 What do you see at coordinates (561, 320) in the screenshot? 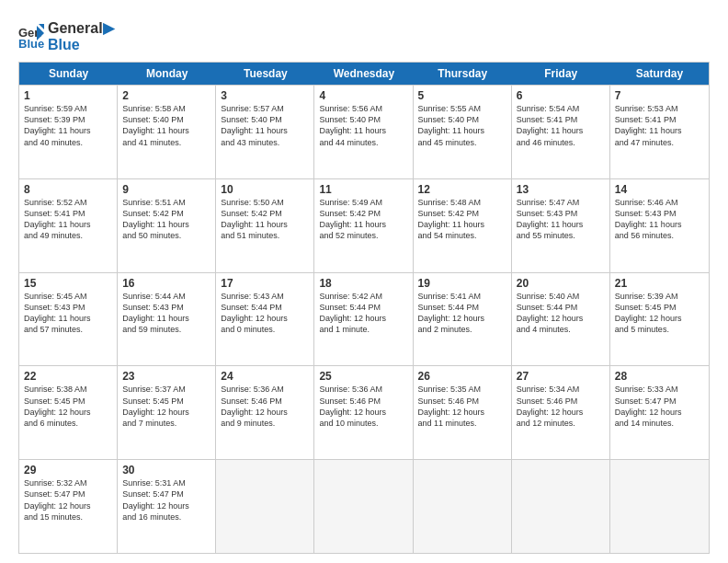
I see `day-cell-20: 20Sunrise: 5:40 AMSunset: 5:44 PMDayligh…` at bounding box center [561, 320].